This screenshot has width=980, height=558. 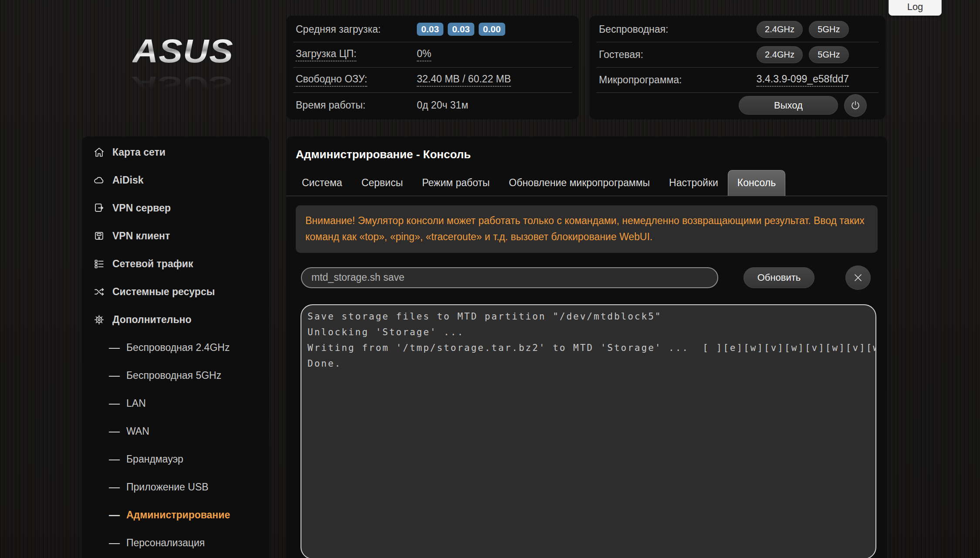 What do you see at coordinates (433, 80) in the screenshot?
I see `free-ram-row: Свободно ОЗУ: 32.40 MB / 60.22 MB` at bounding box center [433, 80].